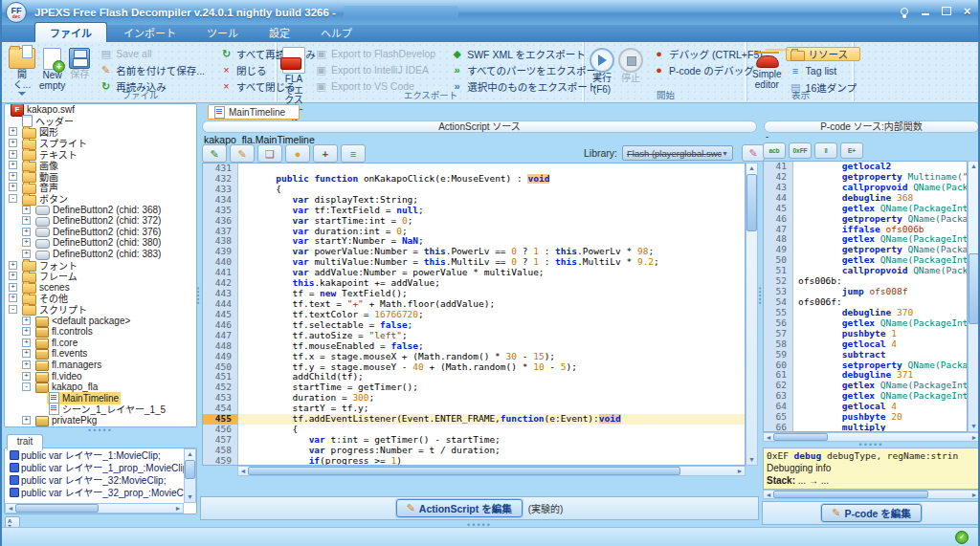 This screenshot has width=980, height=546. Describe the element at coordinates (100, 298) in the screenshot. I see `tree-item: +その他` at that location.